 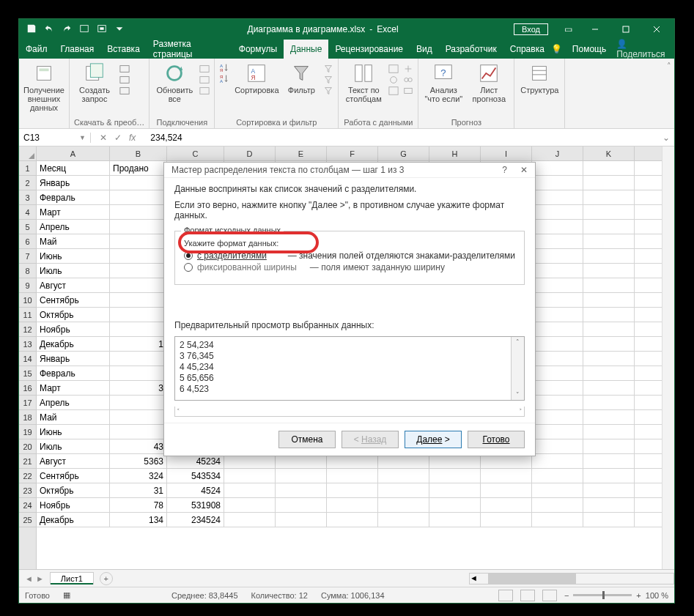 I want to click on column-header: J, so click(x=558, y=154).